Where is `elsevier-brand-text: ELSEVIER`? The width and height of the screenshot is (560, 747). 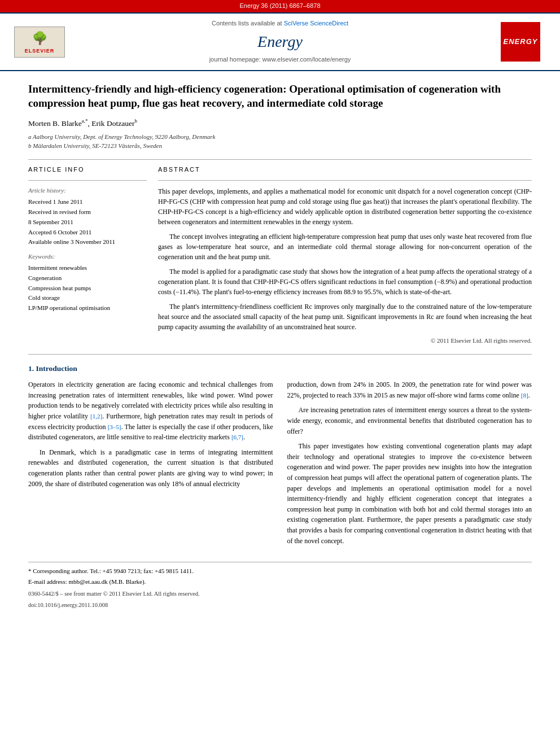 elsevier-brand-text: ELSEVIER is located at coordinates (40, 51).